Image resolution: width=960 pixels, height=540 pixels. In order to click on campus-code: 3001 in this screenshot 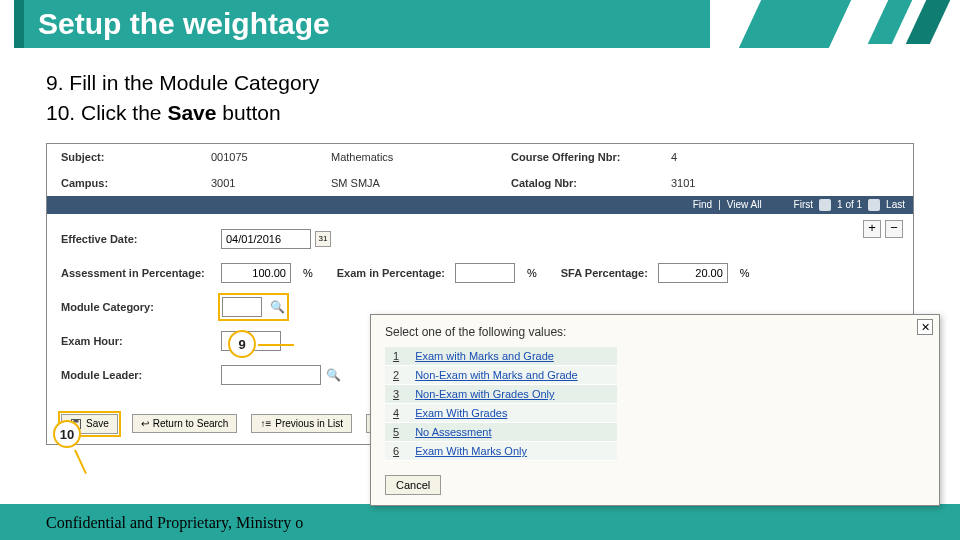, I will do `click(271, 183)`.